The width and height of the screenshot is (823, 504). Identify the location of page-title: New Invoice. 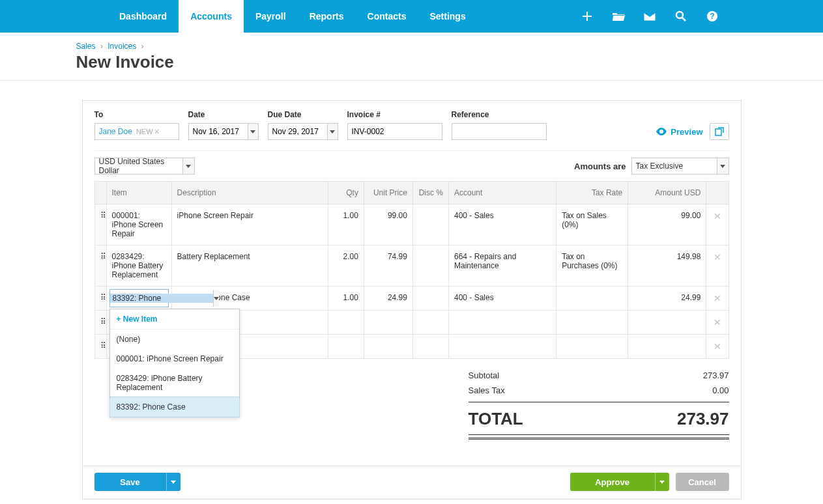
(424, 63).